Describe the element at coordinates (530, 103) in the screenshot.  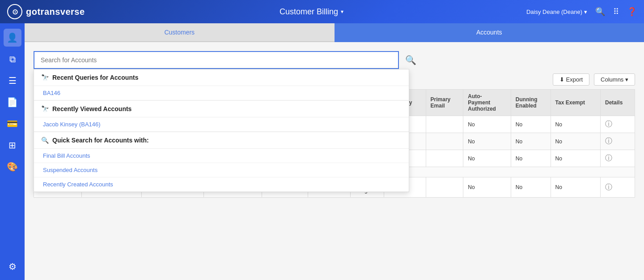
I see `col-header-dunning: DunningEnabled` at that location.